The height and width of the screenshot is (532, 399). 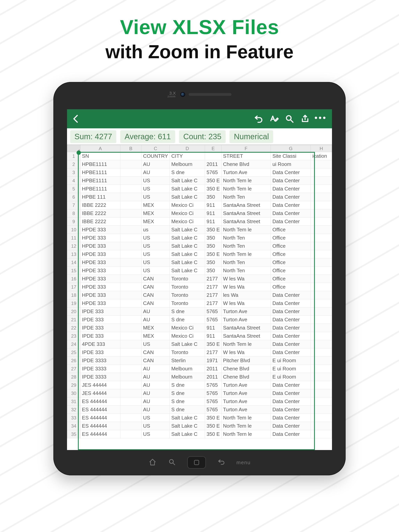 What do you see at coordinates (74, 287) in the screenshot?
I see `row-header: 17` at bounding box center [74, 287].